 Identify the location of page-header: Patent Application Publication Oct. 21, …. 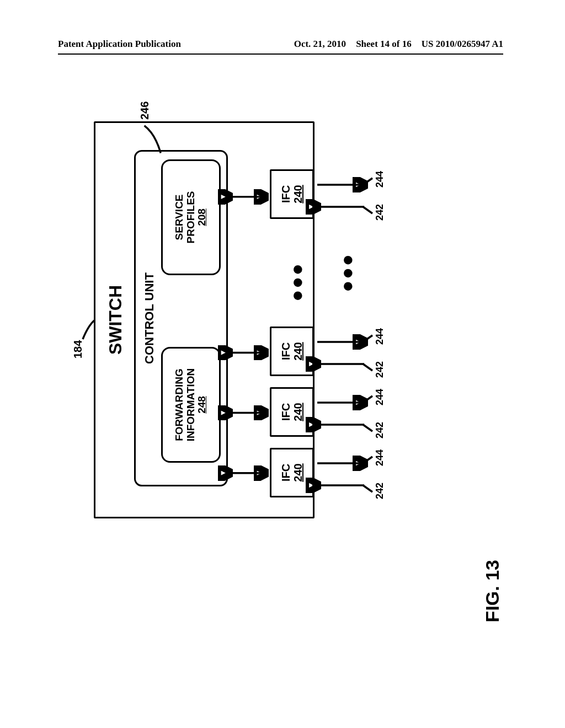
(280, 47).